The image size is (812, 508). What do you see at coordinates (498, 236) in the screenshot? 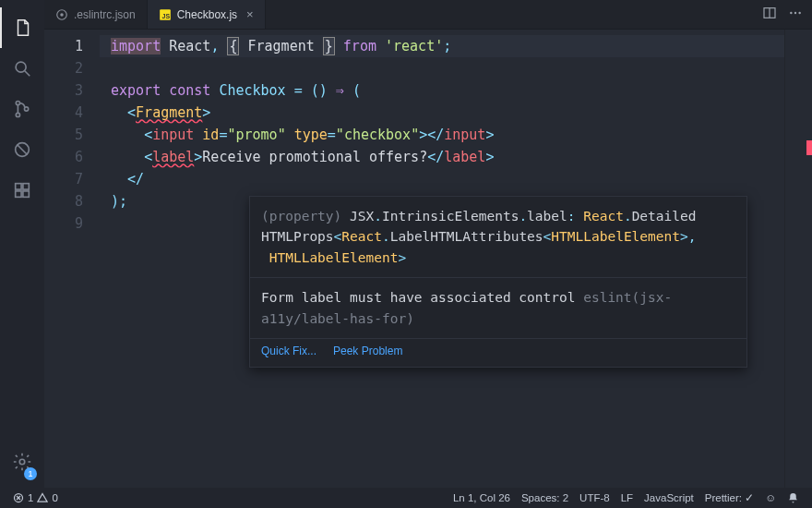
I see `hover-signature: (property) JSX.IntrinsicElements.label: …` at bounding box center [498, 236].